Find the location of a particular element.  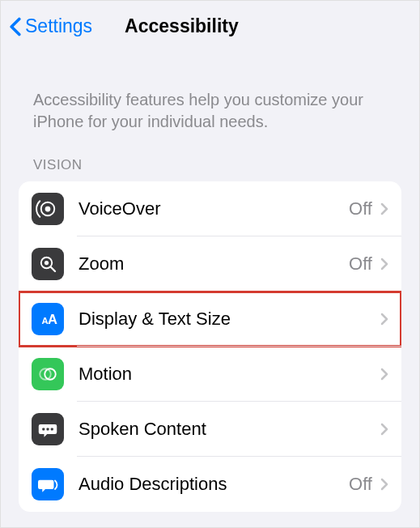

navigation-bar: Settings Accessibility is located at coordinates (210, 24).